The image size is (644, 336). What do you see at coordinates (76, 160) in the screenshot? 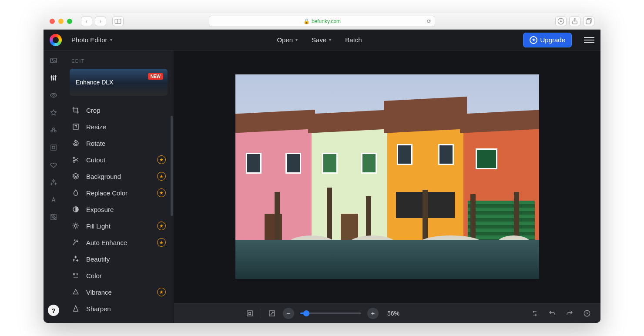
I see `cutout-icon` at bounding box center [76, 160].